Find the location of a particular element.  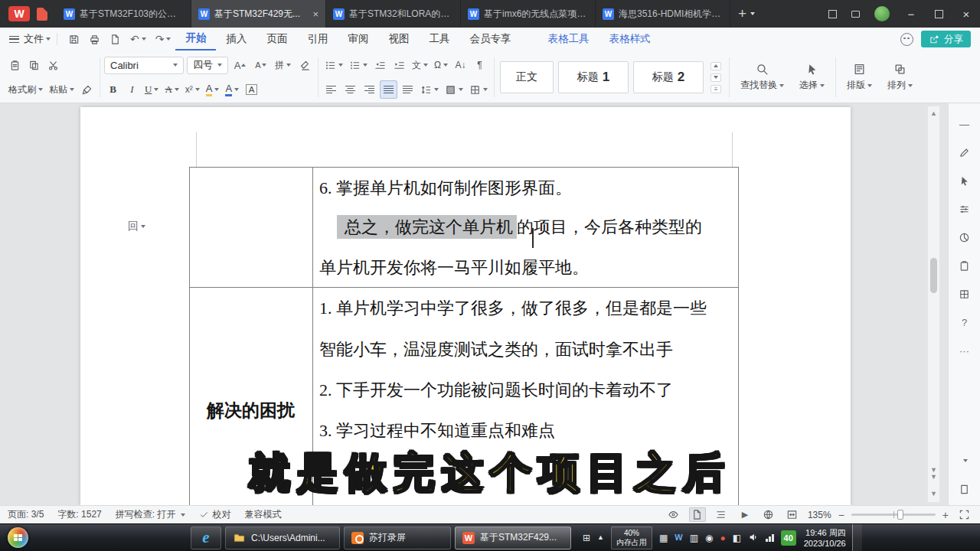

app-center-icon is located at coordinates (855, 14).